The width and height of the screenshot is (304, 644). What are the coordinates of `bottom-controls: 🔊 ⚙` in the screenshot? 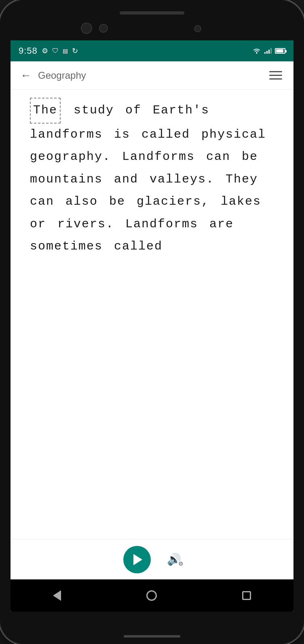 It's located at (152, 559).